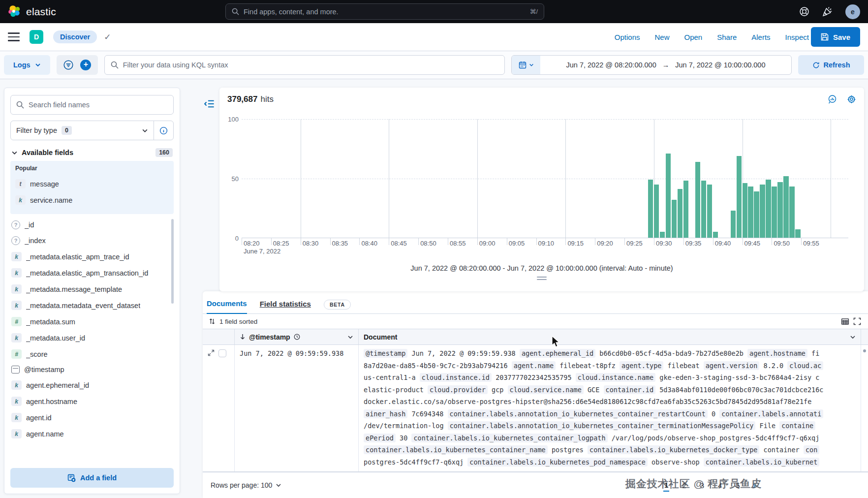  What do you see at coordinates (227, 307) in the screenshot?
I see `tab-documents: Documents` at bounding box center [227, 307].